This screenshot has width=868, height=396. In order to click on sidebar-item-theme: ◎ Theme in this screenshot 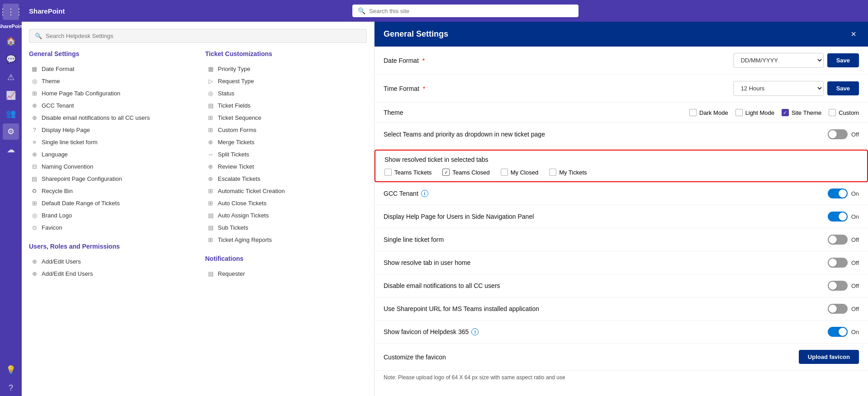, I will do `click(110, 81)`.